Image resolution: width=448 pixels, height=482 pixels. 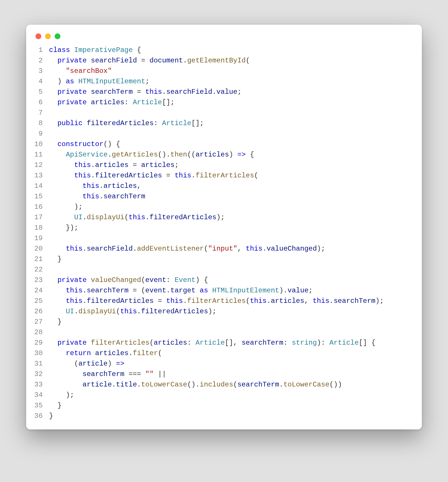 What do you see at coordinates (137, 50) in the screenshot?
I see `code-token: {` at bounding box center [137, 50].